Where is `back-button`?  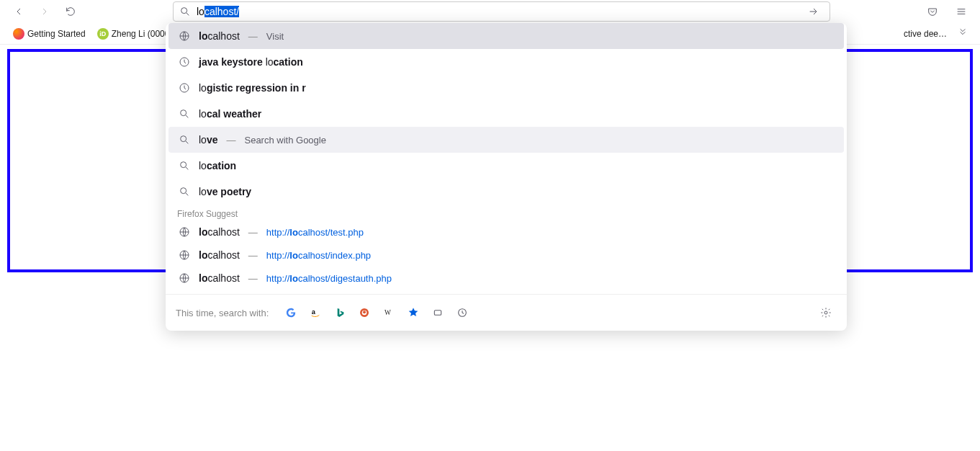
back-button is located at coordinates (19, 12).